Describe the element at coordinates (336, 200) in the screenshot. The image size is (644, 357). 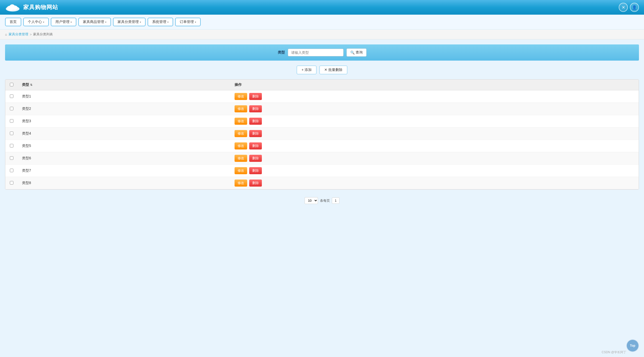
I see `current-page: 1` at that location.